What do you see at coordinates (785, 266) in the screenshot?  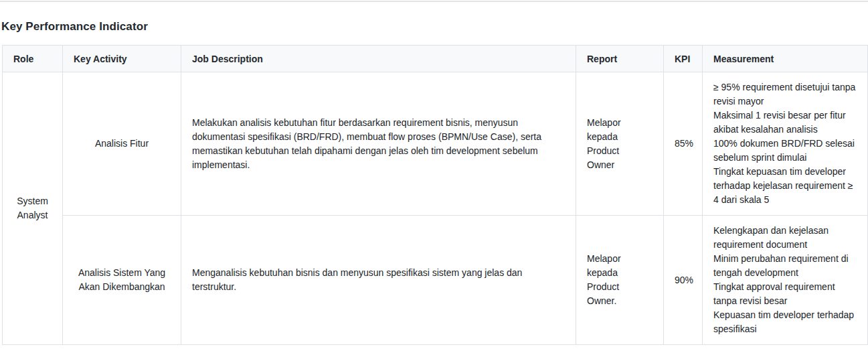 I see `measurement-item: Minim perubahan requirement di tengah de…` at bounding box center [785, 266].